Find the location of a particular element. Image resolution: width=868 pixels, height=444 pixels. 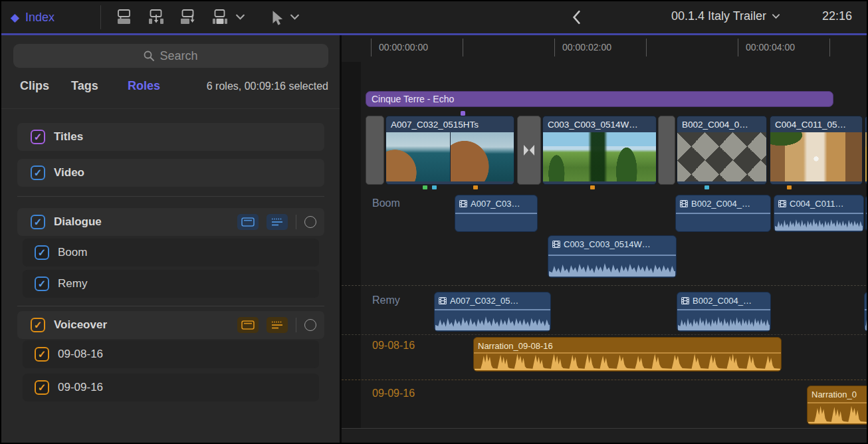

role-row-09-08-16: 09-08-16 is located at coordinates (171, 354).